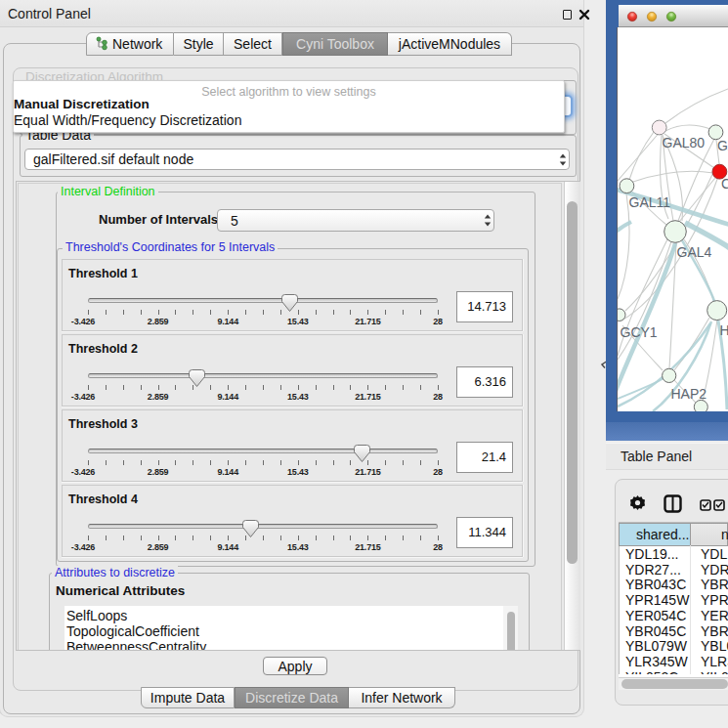 The image size is (728, 728). What do you see at coordinates (695, 252) in the screenshot?
I see `svg-text: GAL4` at bounding box center [695, 252].